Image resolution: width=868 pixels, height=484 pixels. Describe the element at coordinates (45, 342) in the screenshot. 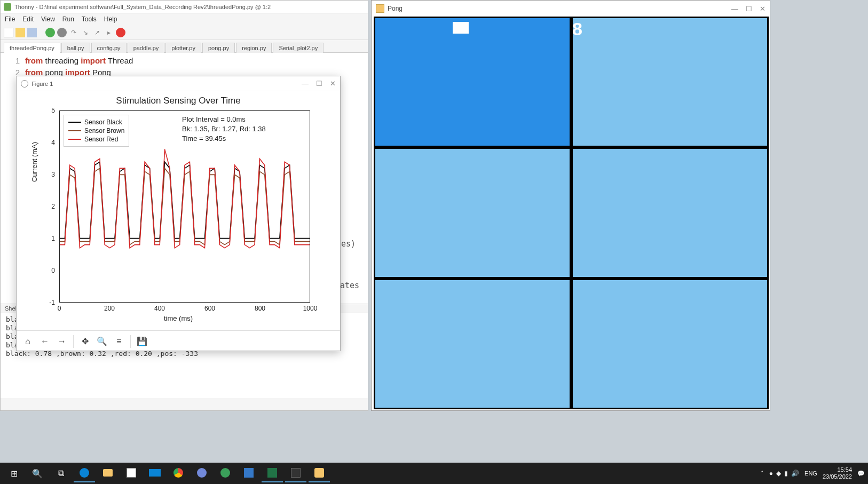

I see `back-icon: ←` at that location.